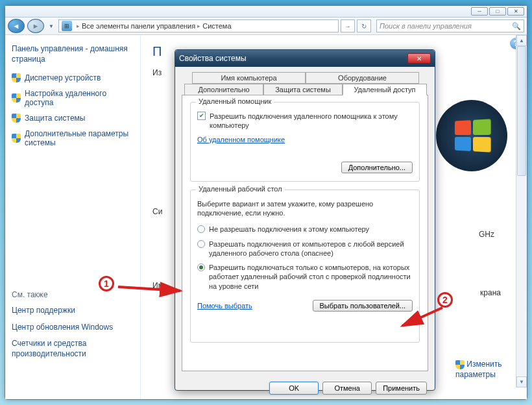  What do you see at coordinates (305, 140) in the screenshot?
I see `about-remote-assistance-link: Об удаленном помощнике` at bounding box center [305, 140].